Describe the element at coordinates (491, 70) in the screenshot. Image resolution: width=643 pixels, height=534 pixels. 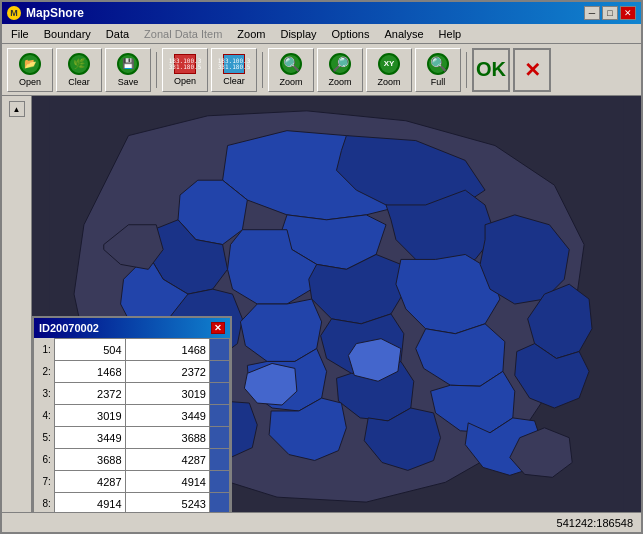
I see `ok-button: OK` at that location.